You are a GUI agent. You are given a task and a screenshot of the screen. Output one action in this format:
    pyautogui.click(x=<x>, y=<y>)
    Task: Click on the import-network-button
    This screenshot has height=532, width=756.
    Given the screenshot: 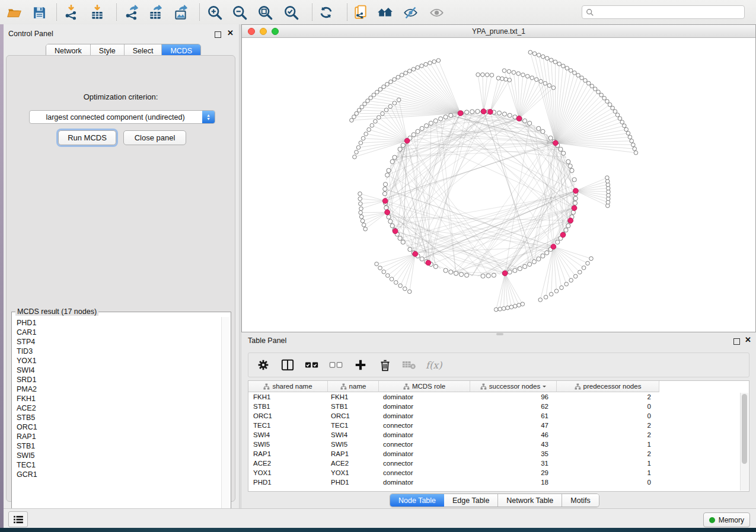 What is the action you would take?
    pyautogui.click(x=71, y=12)
    